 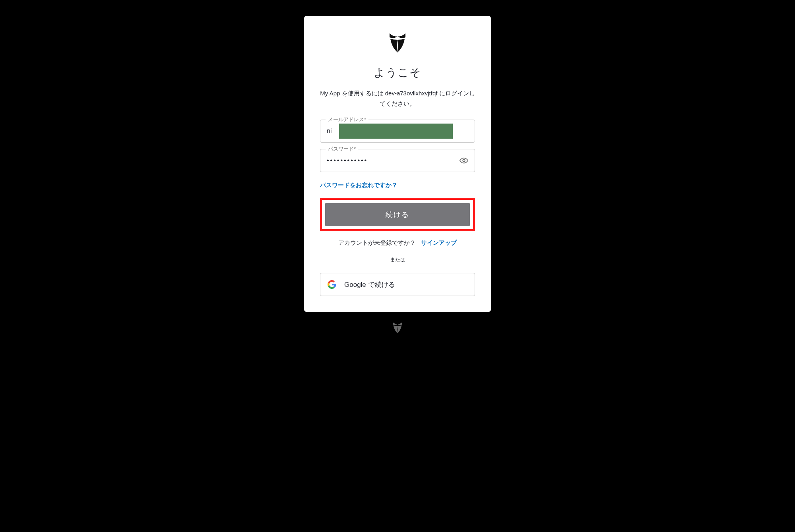 I want to click on google-icon, so click(x=332, y=284).